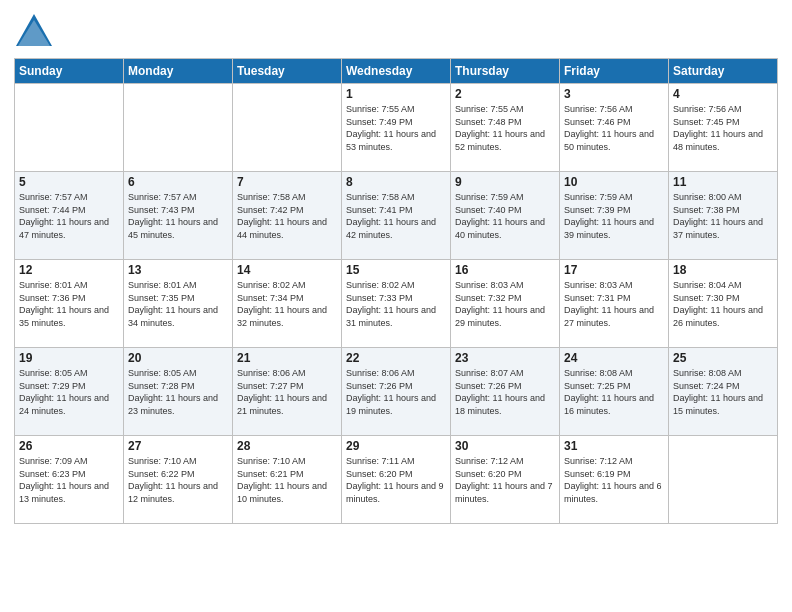  Describe the element at coordinates (724, 304) in the screenshot. I see `calendar-cell: 18Sunrise: 8:04 AM Sunset: 7:30 PM Dayli…` at that location.